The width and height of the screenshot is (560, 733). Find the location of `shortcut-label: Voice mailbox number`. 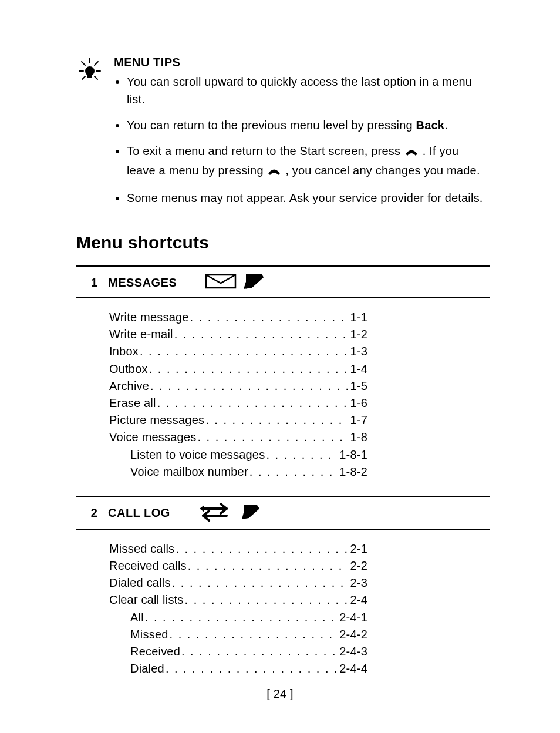

shortcut-label: Voice mailbox number is located at coordinates (189, 472).